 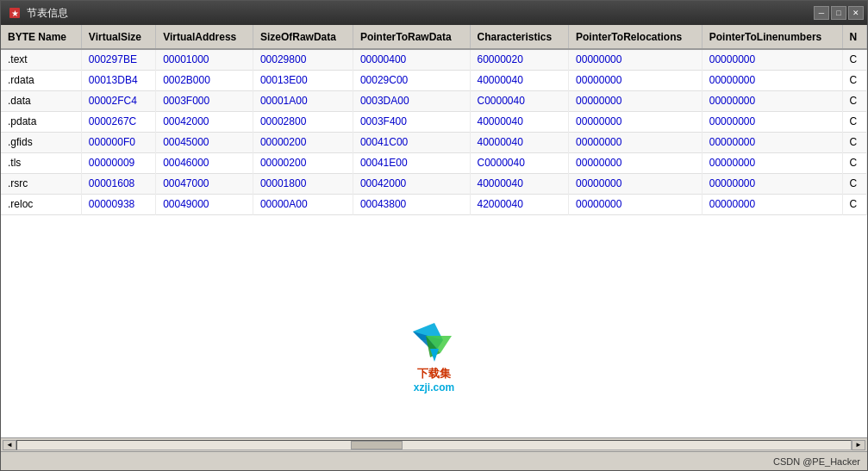 What do you see at coordinates (636, 37) in the screenshot?
I see `col-header-pointertorelocations: PointerToRelocations` at bounding box center [636, 37].